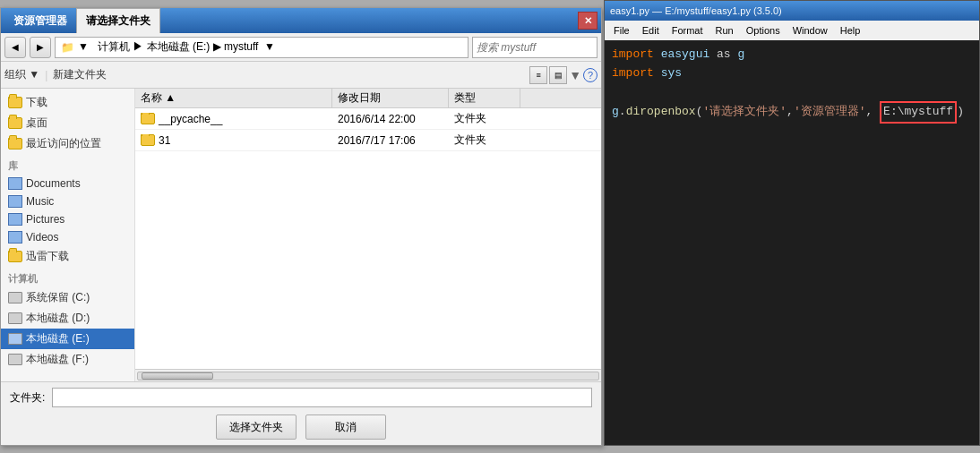 The height and width of the screenshot is (453, 980). I want to click on select-folder-button: 选择文件夹, so click(256, 427).